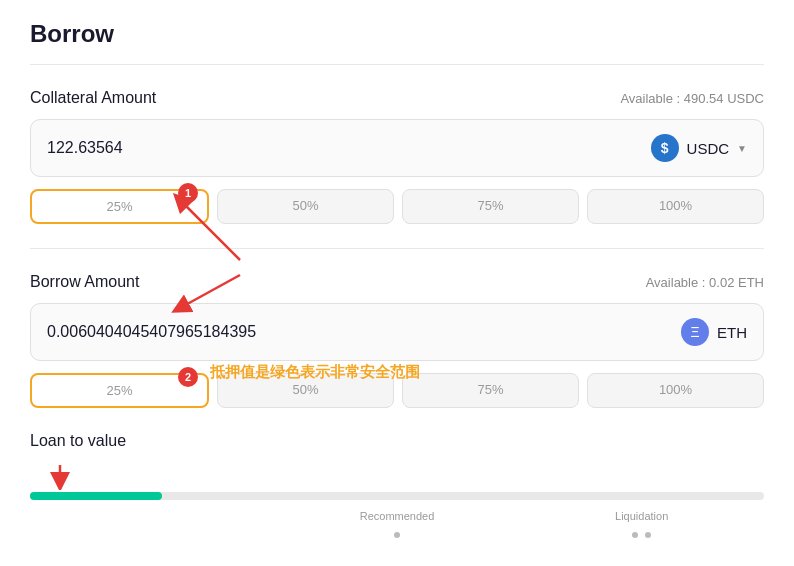 The image size is (794, 566). What do you see at coordinates (714, 332) in the screenshot?
I see `borrow-token-selector: Ξ ETH` at bounding box center [714, 332].